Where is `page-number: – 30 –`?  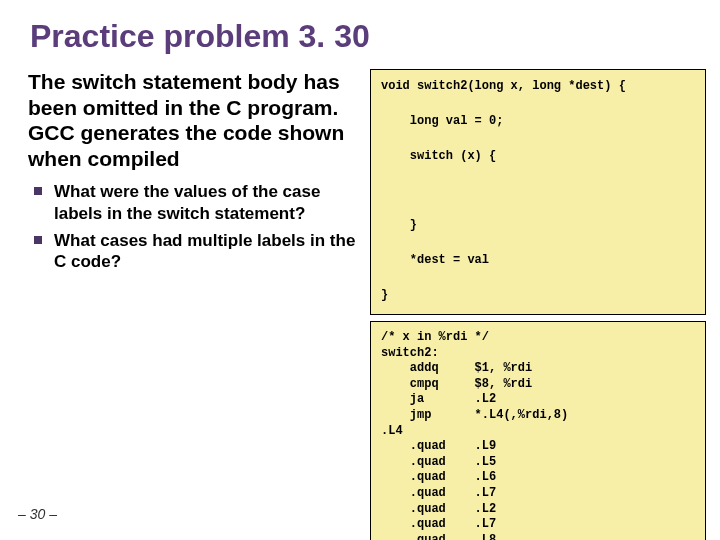
page-number: – 30 – is located at coordinates (38, 514).